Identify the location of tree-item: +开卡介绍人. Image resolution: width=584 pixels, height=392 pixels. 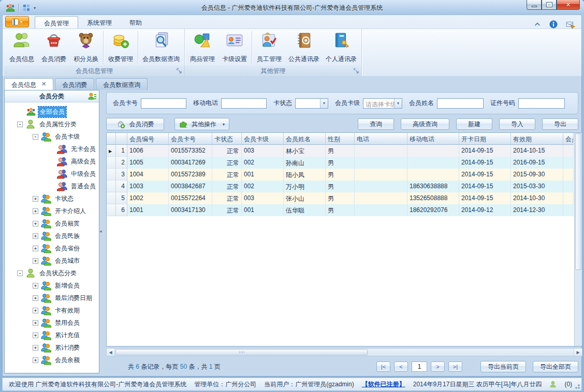
(52, 211).